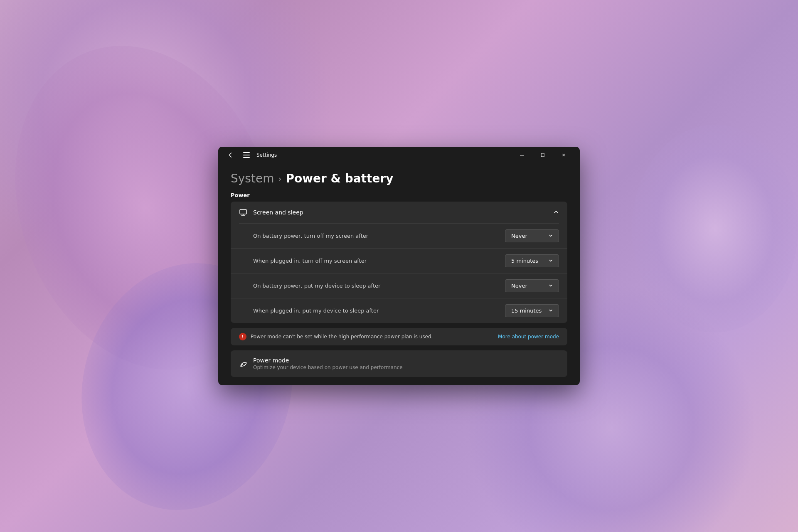  I want to click on warning-icon: !, so click(243, 337).